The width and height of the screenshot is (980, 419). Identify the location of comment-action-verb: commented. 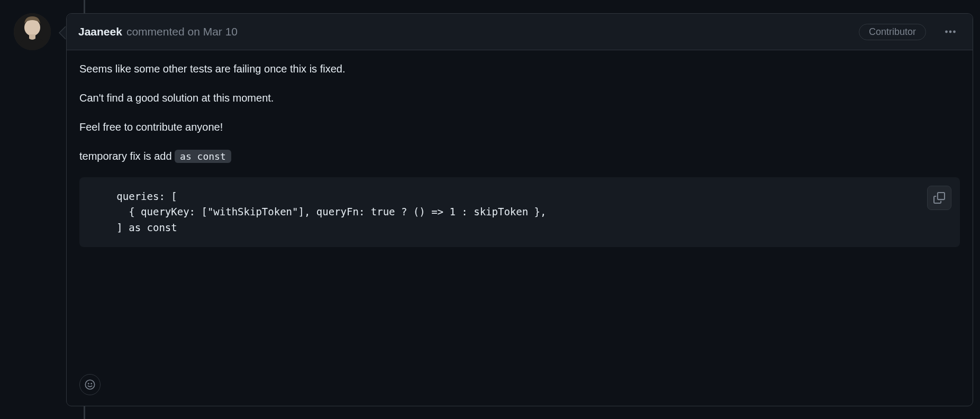
(157, 32).